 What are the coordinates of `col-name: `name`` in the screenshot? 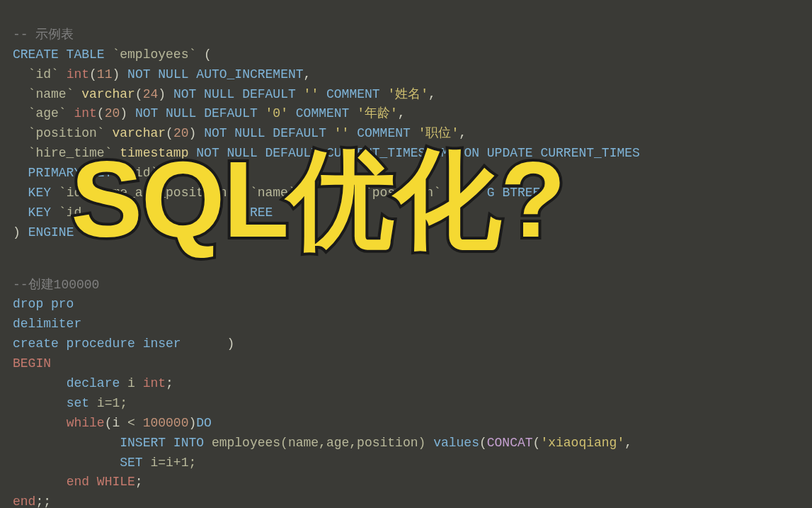 It's located at (51, 94).